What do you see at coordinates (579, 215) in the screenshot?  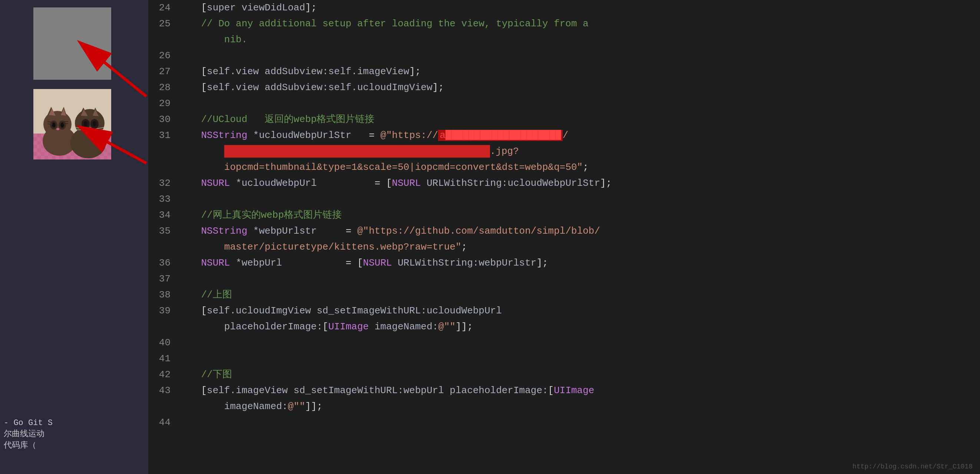 I see `line-content-34: //网上真实的webp格式图片链接` at bounding box center [579, 215].